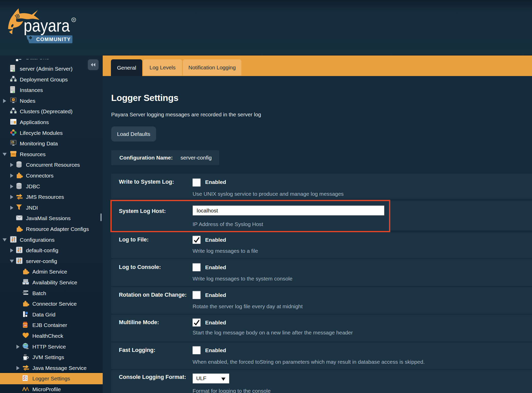  Describe the element at coordinates (47, 26) in the screenshot. I see `svg-text: payara` at that location.